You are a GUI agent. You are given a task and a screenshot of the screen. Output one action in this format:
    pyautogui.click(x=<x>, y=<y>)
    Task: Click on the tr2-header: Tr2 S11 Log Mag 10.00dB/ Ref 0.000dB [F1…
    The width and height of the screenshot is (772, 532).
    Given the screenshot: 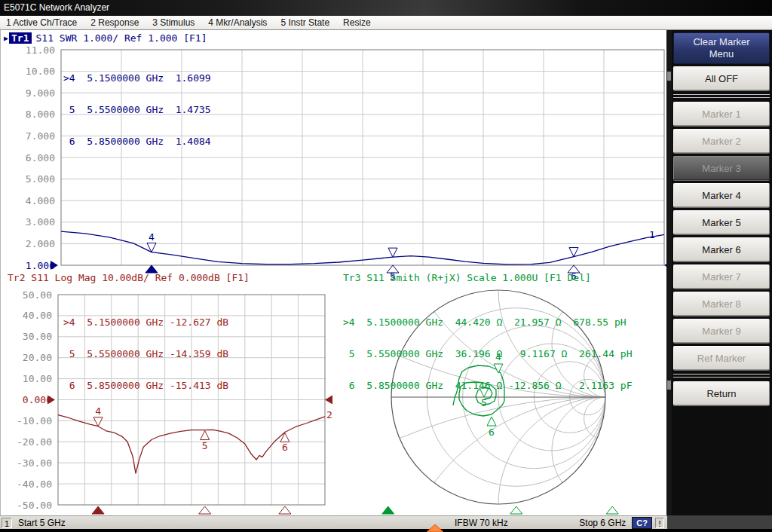 What is the action you would take?
    pyautogui.click(x=128, y=277)
    